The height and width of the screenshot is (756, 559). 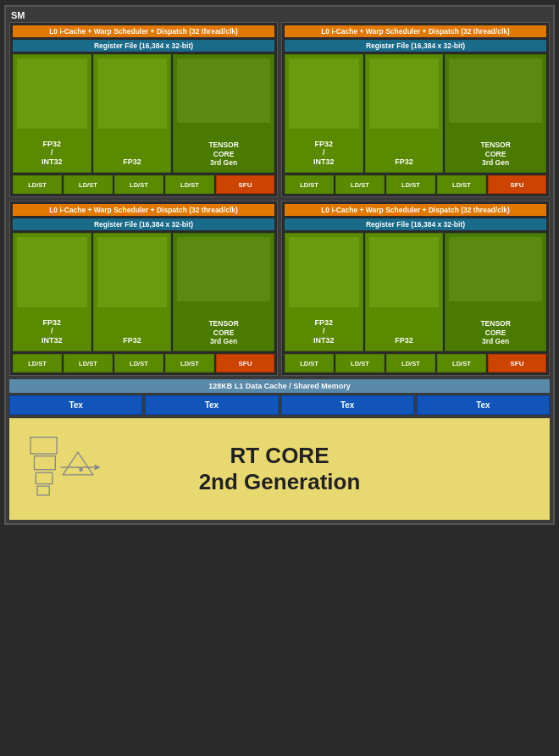 What do you see at coordinates (405, 292) in the screenshot?
I see `fp32-block-3: FP32` at bounding box center [405, 292].